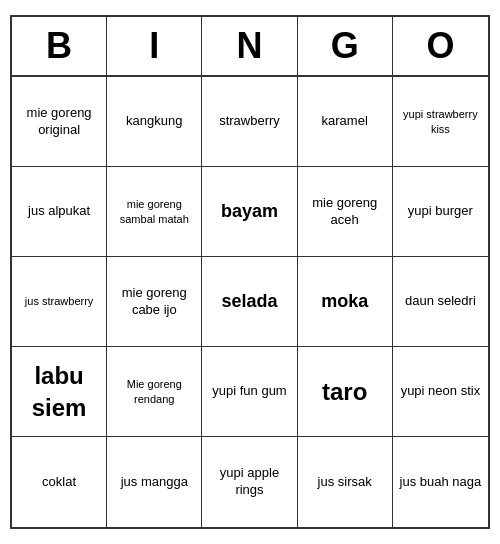  What do you see at coordinates (250, 482) in the screenshot?
I see `bingo-cell-22: yupi apple rings` at bounding box center [250, 482].